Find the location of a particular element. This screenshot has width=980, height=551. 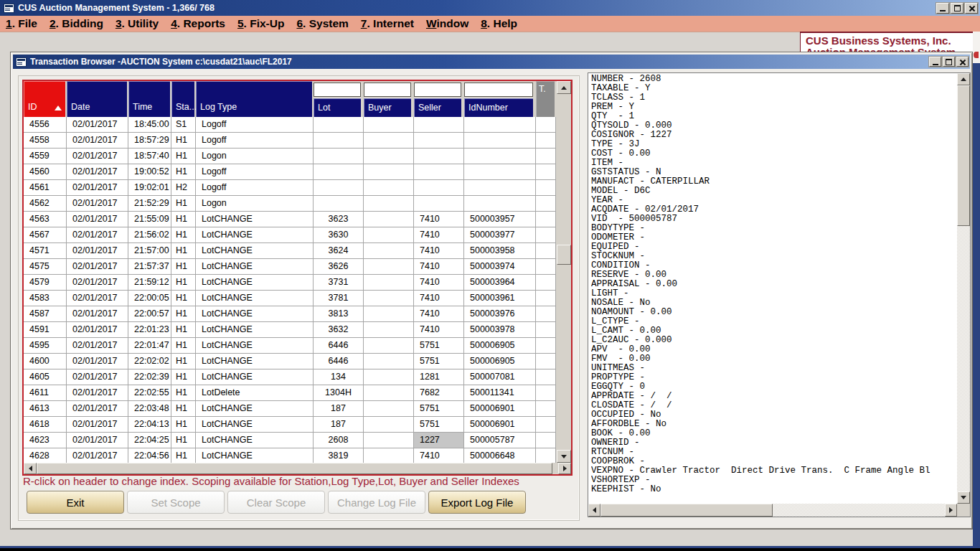

scope-filter-buyer is located at coordinates (387, 90).